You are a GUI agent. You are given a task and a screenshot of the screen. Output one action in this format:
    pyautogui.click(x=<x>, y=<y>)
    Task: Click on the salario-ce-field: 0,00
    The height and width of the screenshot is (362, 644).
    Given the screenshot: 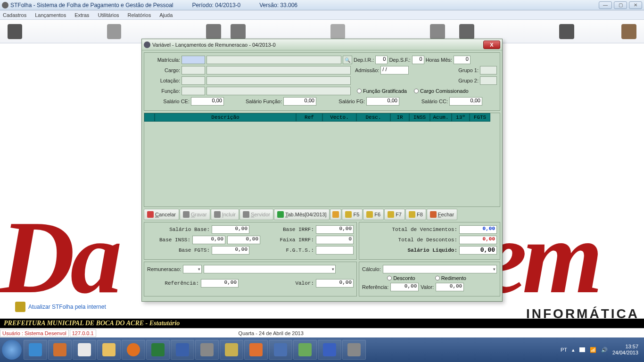 What is the action you would take?
    pyautogui.click(x=207, y=101)
    